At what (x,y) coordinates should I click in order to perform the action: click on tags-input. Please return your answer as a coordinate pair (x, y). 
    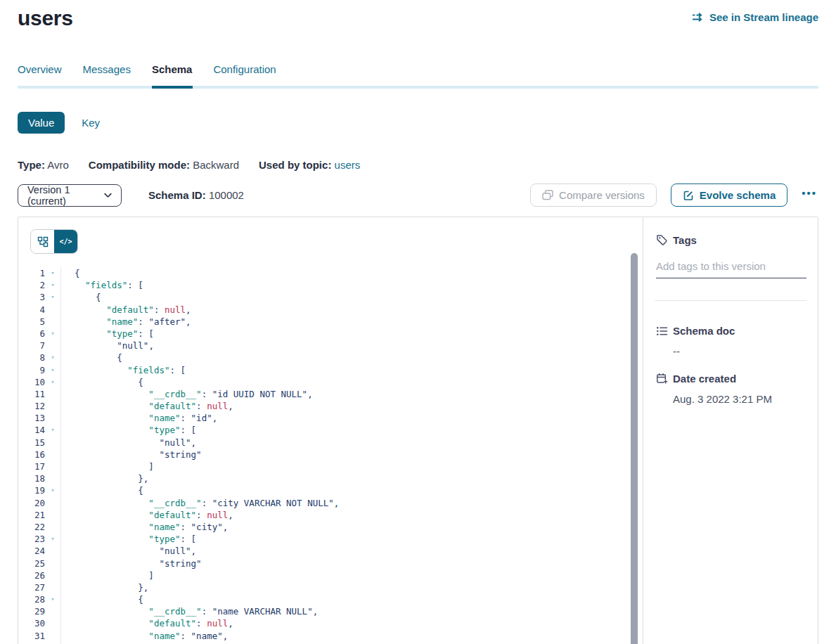
    Looking at the image, I should click on (731, 268).